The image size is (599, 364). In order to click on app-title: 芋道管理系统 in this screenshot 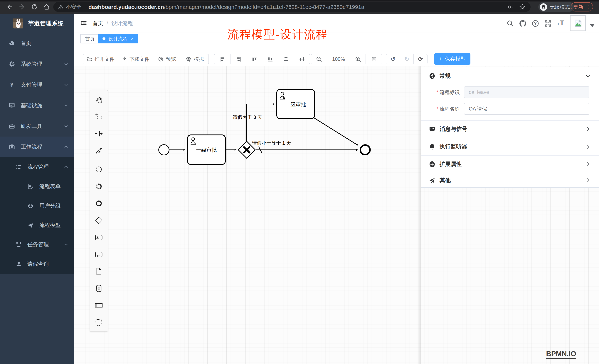, I will do `click(46, 24)`.